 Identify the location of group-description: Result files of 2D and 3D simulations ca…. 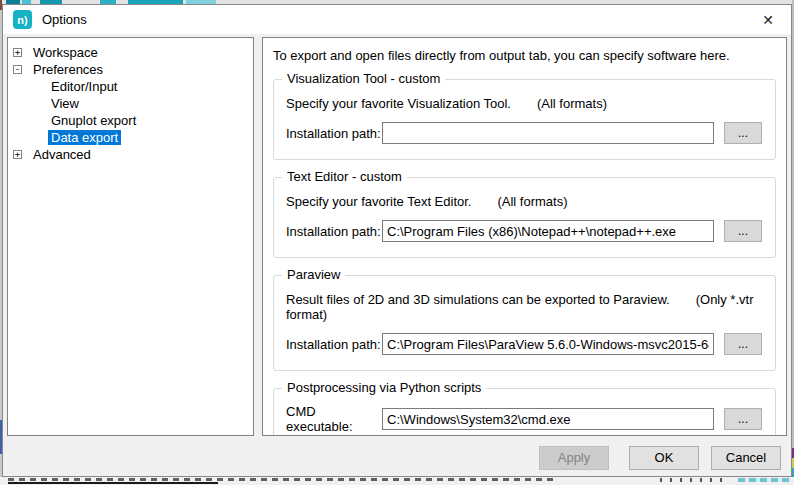
(526, 307).